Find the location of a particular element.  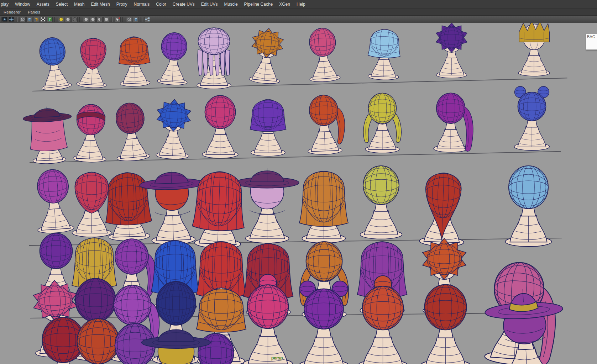

viewport-toolbar: T is located at coordinates (298, 19).